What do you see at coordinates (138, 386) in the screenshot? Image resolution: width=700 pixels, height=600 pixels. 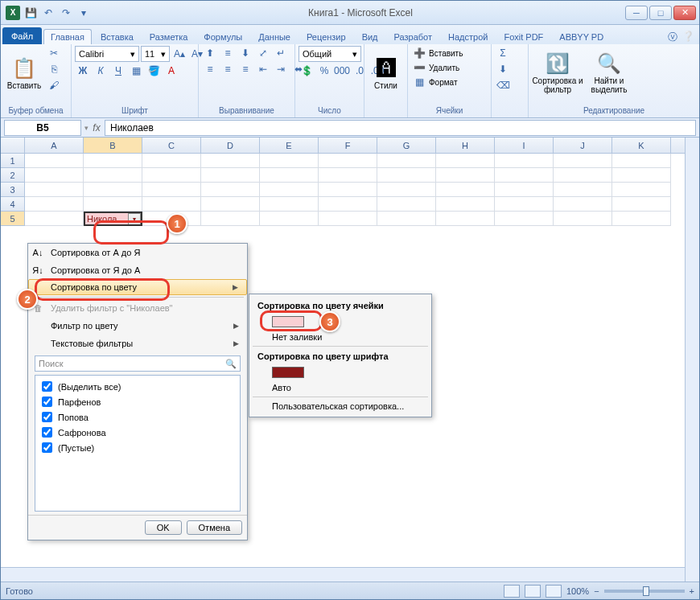 I see `filter-check-item: (Выделить все)` at bounding box center [138, 386].